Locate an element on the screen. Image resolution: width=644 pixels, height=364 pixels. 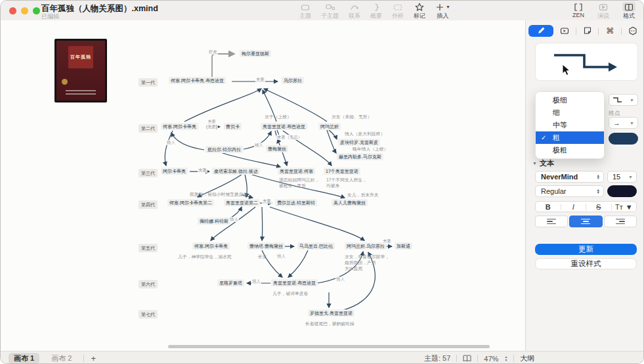
insert-icon: ▼ is located at coordinates (442, 7).